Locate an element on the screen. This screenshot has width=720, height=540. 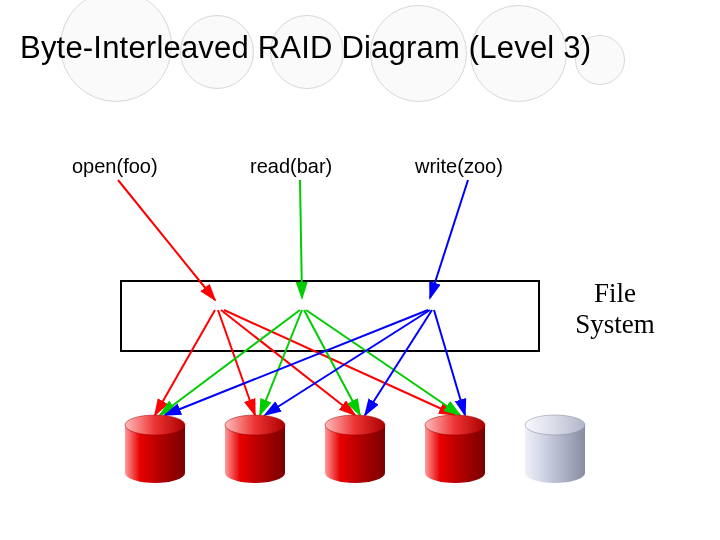
file-system-label: File System is located at coordinates (615, 309).